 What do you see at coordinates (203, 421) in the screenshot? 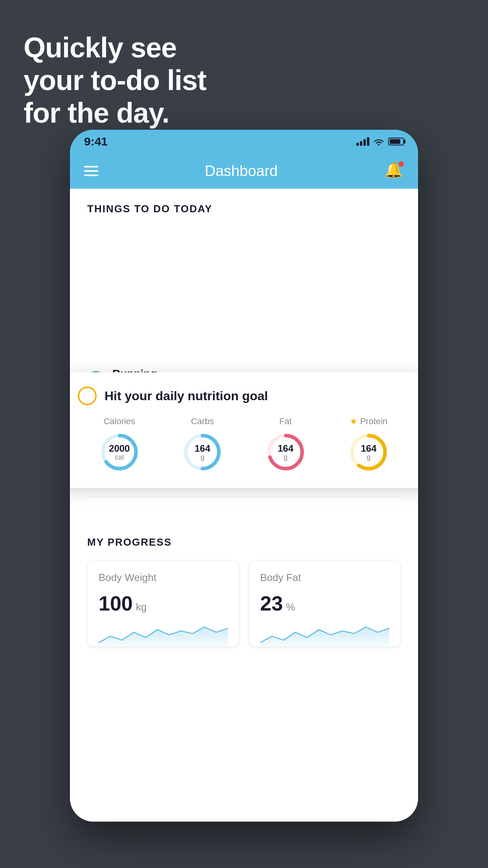
I see `nutrition-label: Carbs` at bounding box center [203, 421].